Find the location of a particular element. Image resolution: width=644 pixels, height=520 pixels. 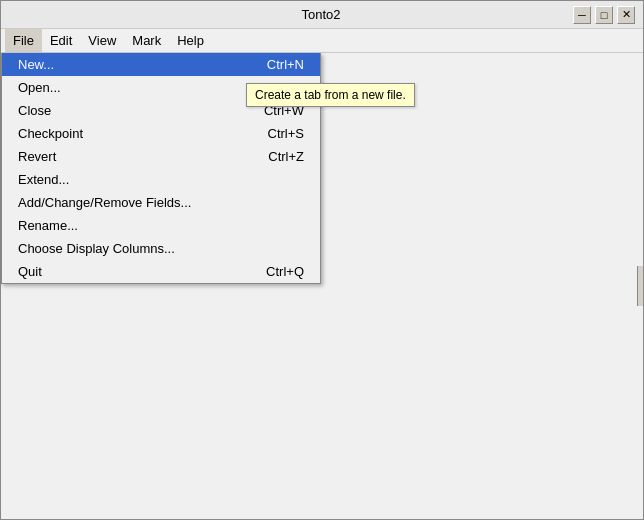

menu-item-file: File is located at coordinates (24, 40).